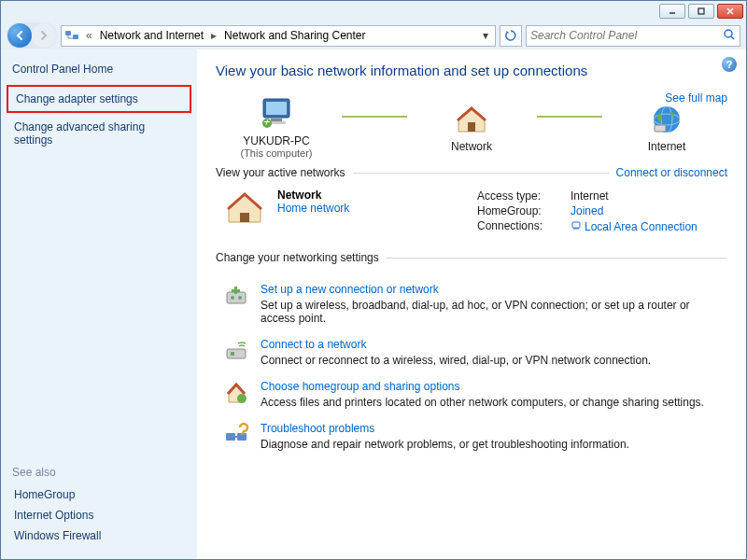  What do you see at coordinates (586, 211) in the screenshot?
I see `homegroup-value: Joined` at bounding box center [586, 211].